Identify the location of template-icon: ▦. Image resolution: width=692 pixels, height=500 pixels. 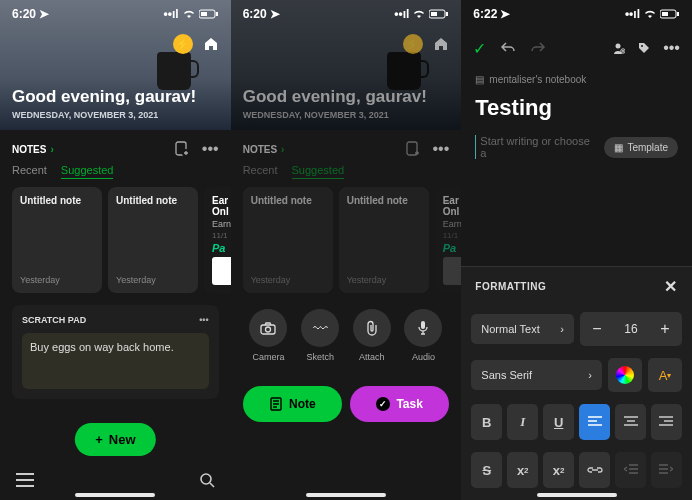
(618, 148).